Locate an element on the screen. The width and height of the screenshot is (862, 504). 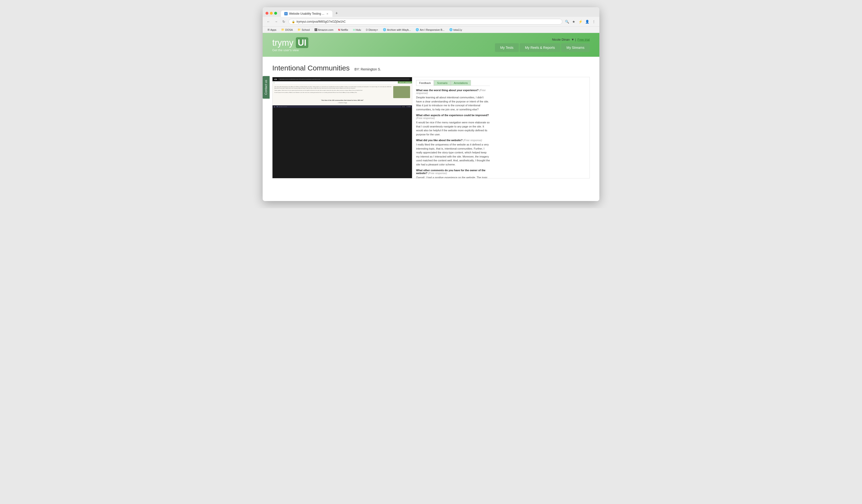
new-tab-button: + is located at coordinates (337, 13).